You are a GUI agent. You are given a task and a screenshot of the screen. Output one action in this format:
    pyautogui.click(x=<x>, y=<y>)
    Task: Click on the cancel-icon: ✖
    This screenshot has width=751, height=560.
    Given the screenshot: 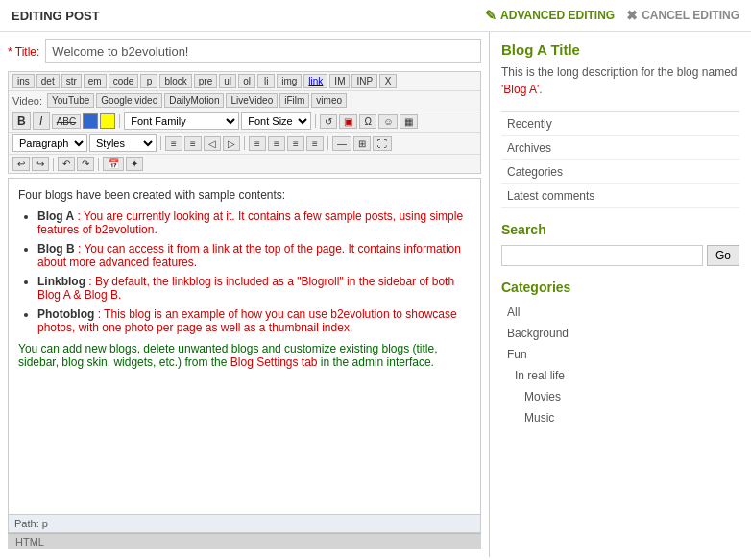 What is the action you would take?
    pyautogui.click(x=632, y=15)
    